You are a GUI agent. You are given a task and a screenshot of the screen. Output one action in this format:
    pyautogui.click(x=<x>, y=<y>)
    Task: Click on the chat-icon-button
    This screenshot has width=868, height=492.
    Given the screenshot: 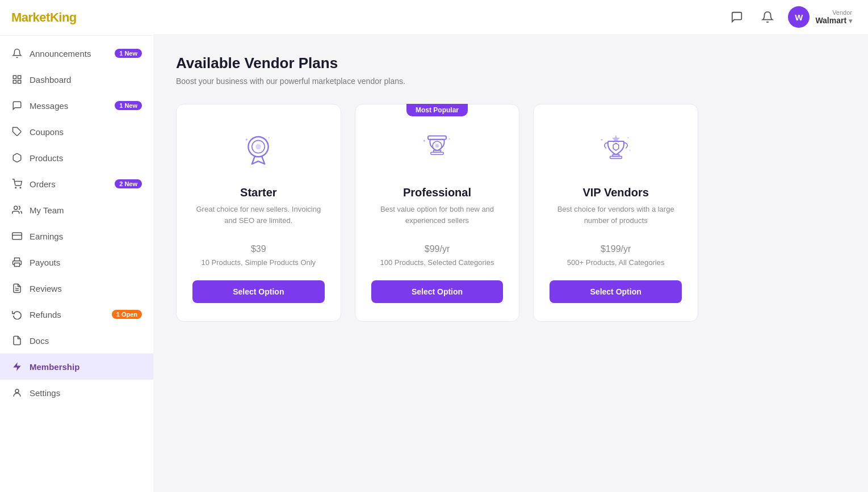 What is the action you would take?
    pyautogui.click(x=737, y=17)
    